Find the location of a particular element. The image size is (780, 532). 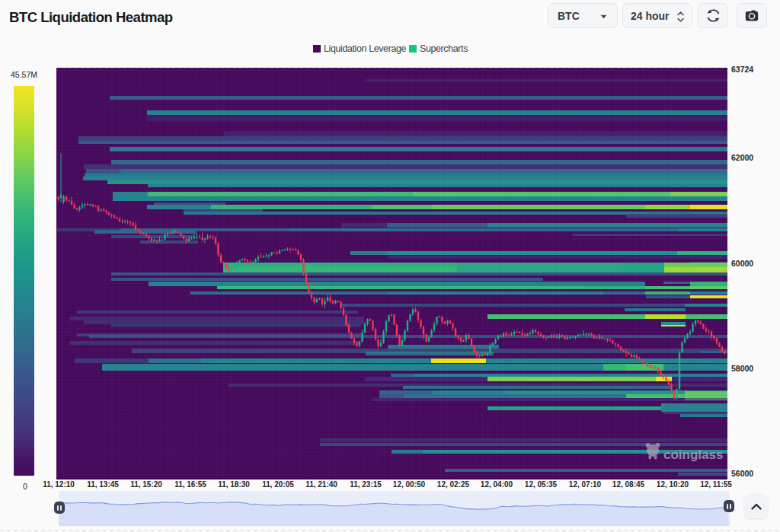

svg-text: coinglass is located at coordinates (693, 455).